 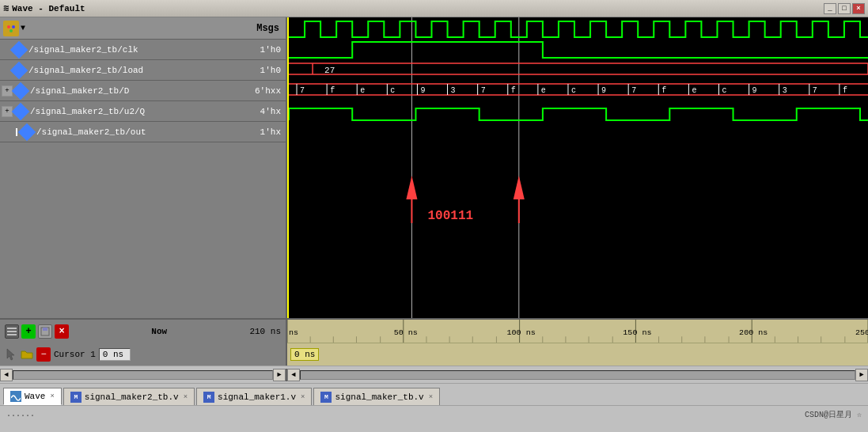 What do you see at coordinates (36, 332) in the screenshot?
I see `bottom-icons: + ×` at bounding box center [36, 332].